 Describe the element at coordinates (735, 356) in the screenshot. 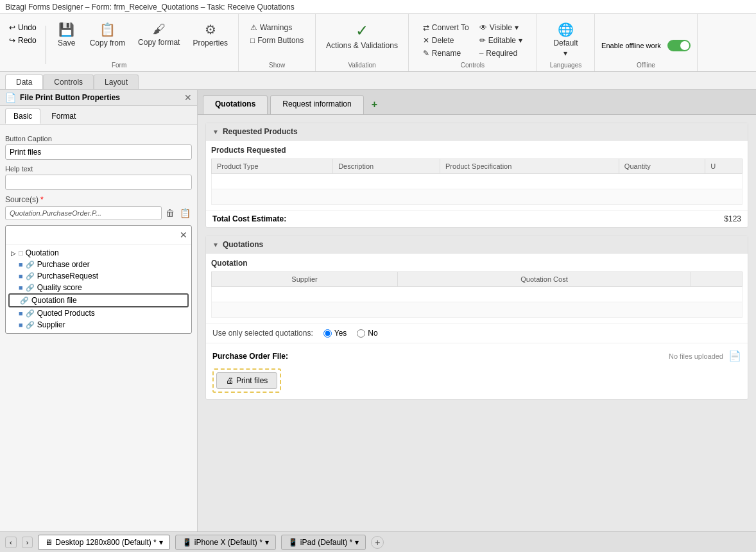

I see `upload-icon: 📄` at that location.